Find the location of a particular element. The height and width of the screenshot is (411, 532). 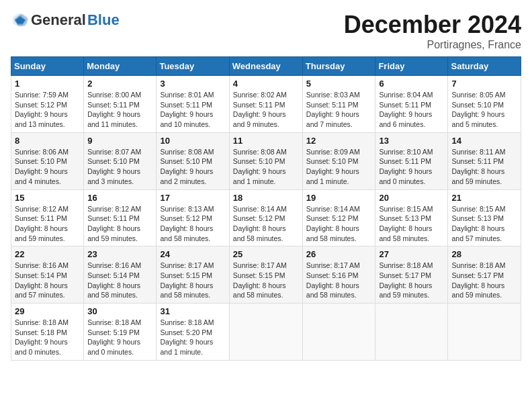

day-number: 27 is located at coordinates (411, 254).